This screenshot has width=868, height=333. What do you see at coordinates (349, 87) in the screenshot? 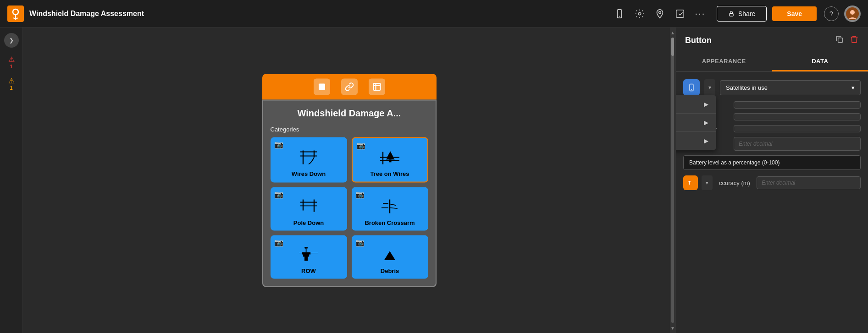
I see `toolbar-link-button` at bounding box center [349, 87].